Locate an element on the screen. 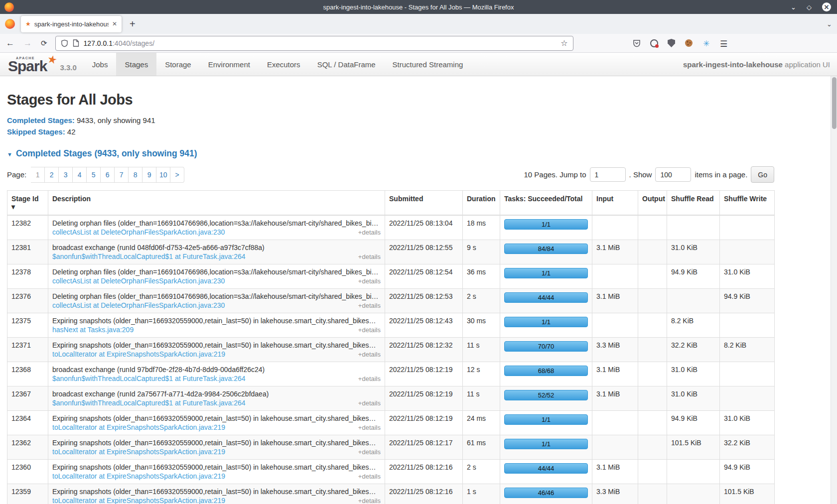 This screenshot has width=837, height=504. stage-id-cell: 12378 is located at coordinates (28, 277).